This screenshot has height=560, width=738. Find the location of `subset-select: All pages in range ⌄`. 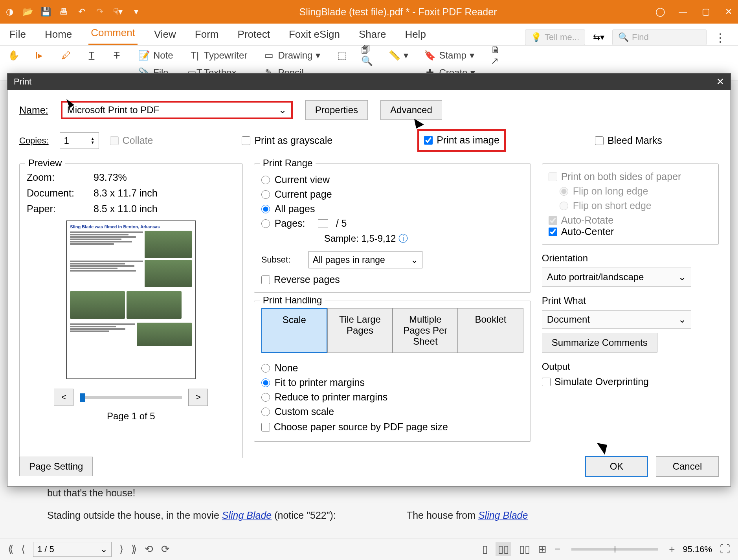

subset-select: All pages in range ⌄ is located at coordinates (365, 260).